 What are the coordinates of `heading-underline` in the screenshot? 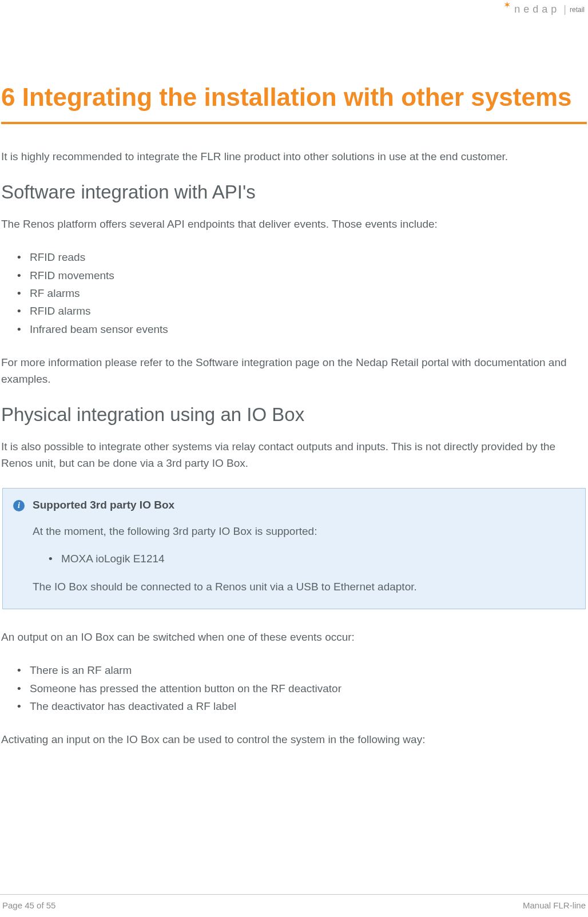 It's located at (294, 123).